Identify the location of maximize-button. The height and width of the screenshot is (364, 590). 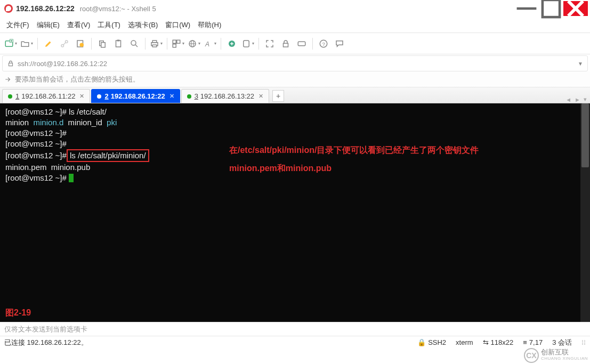
(551, 9).